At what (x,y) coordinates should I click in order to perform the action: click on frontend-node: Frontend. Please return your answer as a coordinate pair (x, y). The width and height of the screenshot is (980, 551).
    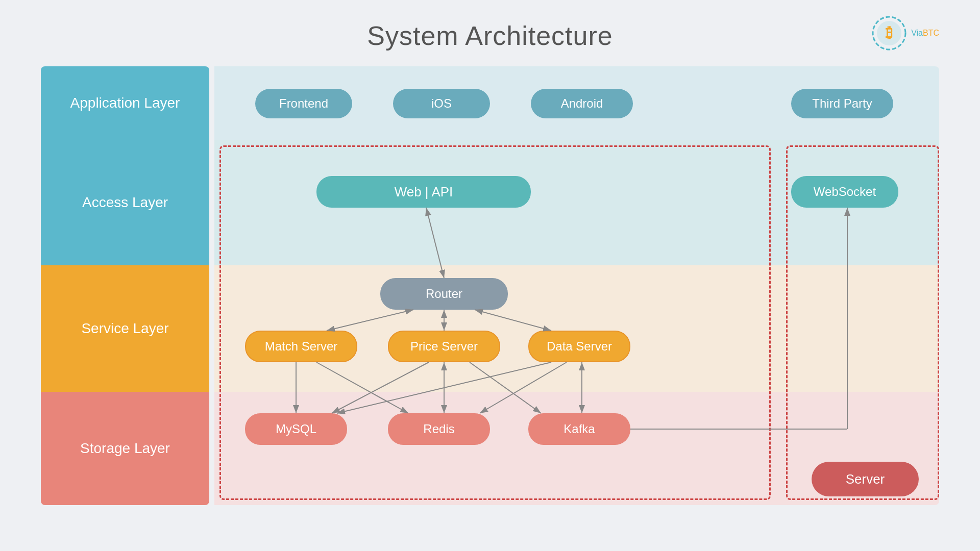
    Looking at the image, I should click on (304, 104).